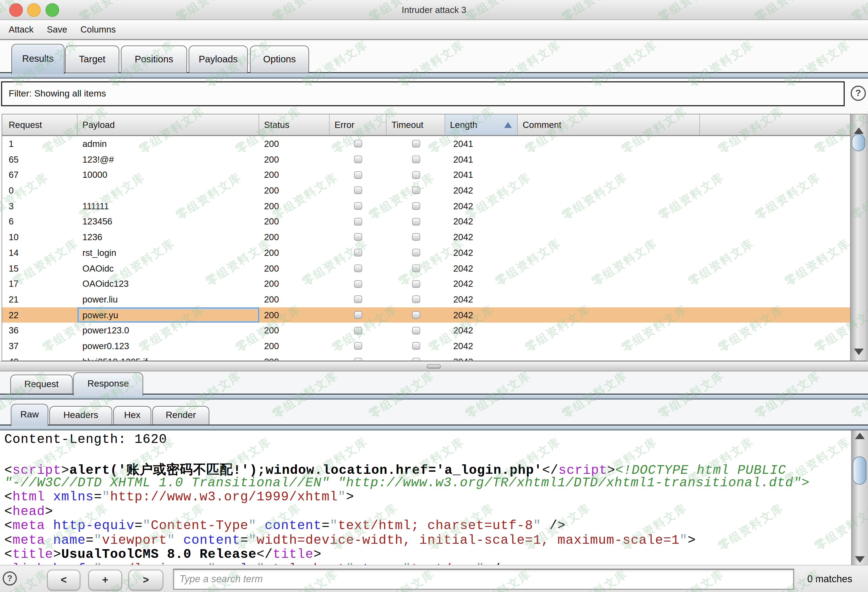 The image size is (868, 592). I want to click on column-header-request: Request, so click(40, 125).